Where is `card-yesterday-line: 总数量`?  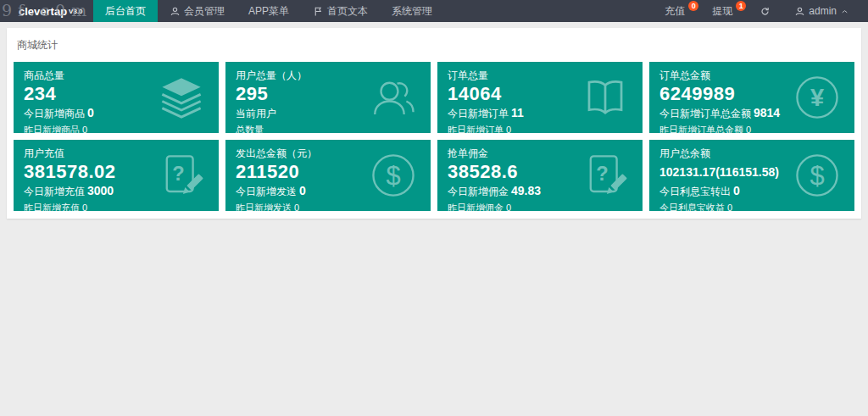
card-yesterday-line: 总数量 is located at coordinates (328, 129).